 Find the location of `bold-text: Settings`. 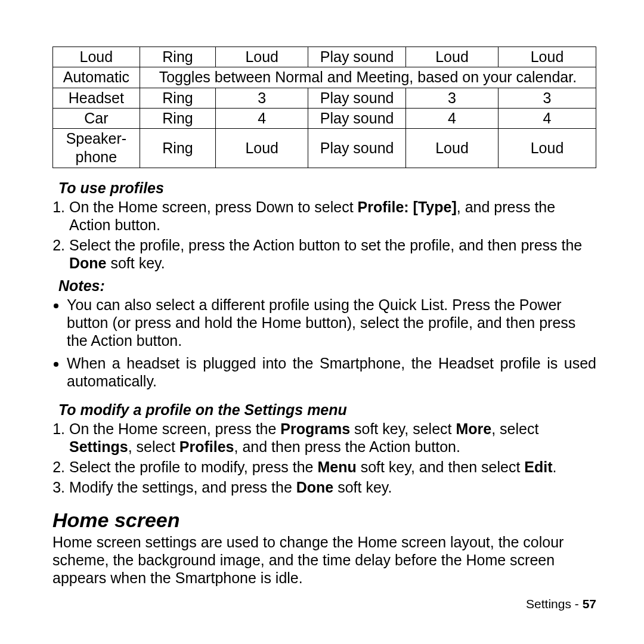

bold-text: Settings is located at coordinates (99, 447).